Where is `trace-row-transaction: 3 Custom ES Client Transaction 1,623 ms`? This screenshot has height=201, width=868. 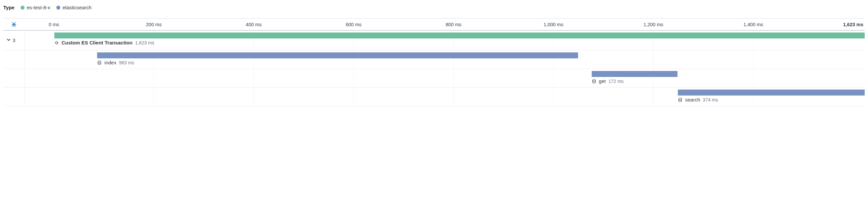 trace-row-transaction: 3 Custom ES Client Transaction 1,623 ms is located at coordinates (434, 40).